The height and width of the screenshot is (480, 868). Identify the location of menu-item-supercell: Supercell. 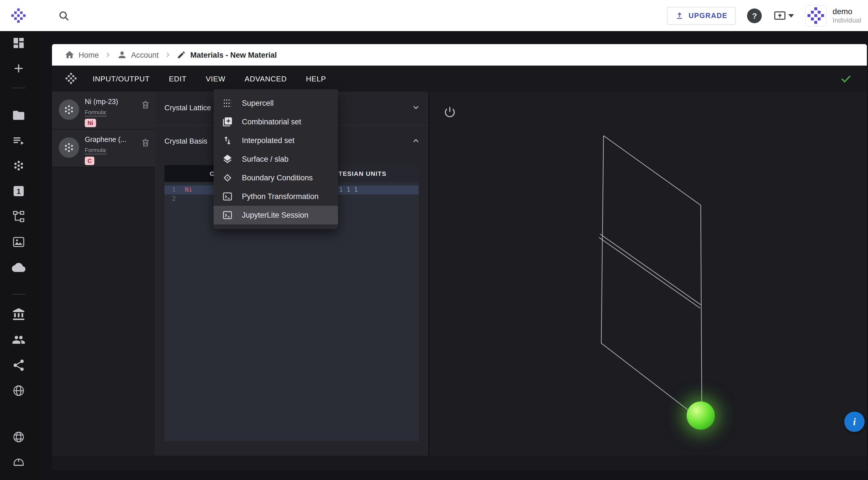
(276, 103).